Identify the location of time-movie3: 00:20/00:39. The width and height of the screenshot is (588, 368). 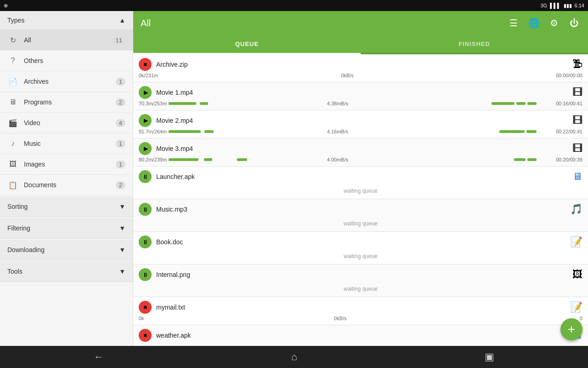
(560, 160).